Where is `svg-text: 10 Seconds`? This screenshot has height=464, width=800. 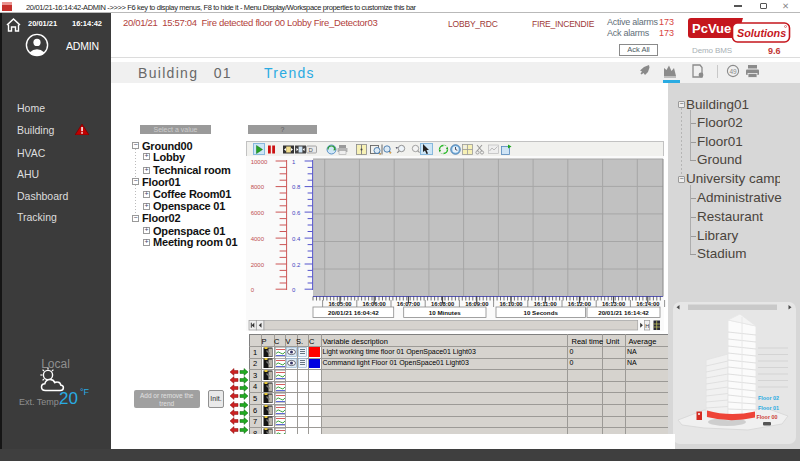 svg-text: 10 Seconds is located at coordinates (540, 312).